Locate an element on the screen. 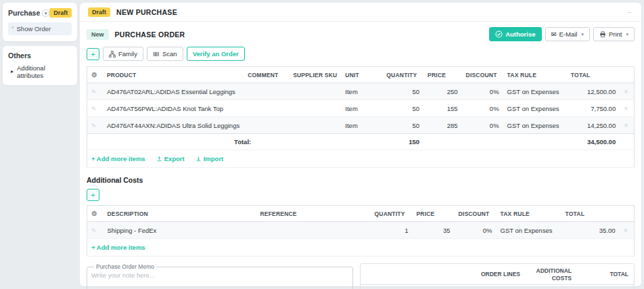 The image size is (644, 289). additional-attributes-label: Additional attributes is located at coordinates (45, 72).